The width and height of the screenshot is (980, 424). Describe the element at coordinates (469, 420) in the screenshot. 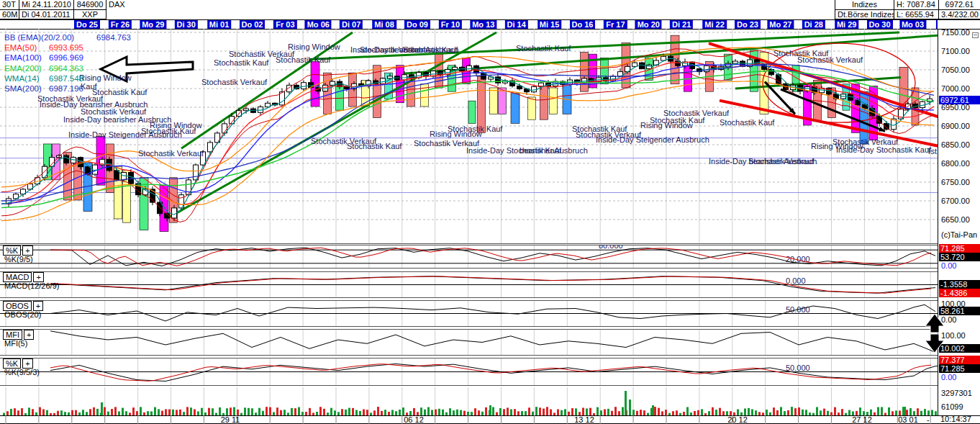

I see `time-axis-grid` at that location.